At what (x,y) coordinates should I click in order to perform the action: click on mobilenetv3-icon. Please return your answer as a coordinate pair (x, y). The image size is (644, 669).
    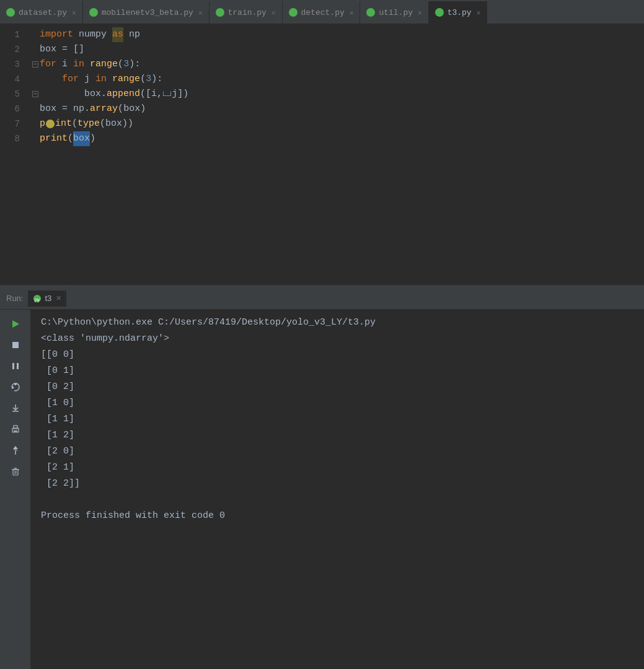
    Looking at the image, I should click on (94, 12).